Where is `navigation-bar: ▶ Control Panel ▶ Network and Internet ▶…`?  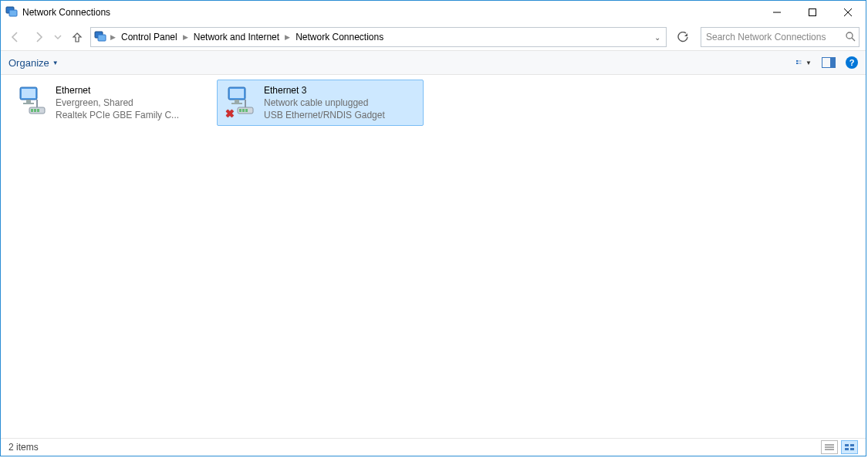 navigation-bar: ▶ Control Panel ▶ Network and Internet ▶… is located at coordinates (434, 37).